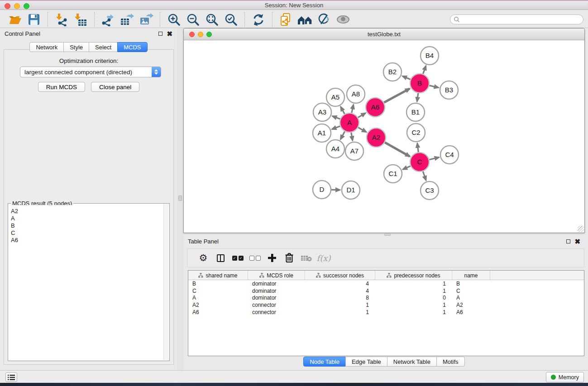  Describe the element at coordinates (255, 258) in the screenshot. I see `deselect-all-icon` at that location.